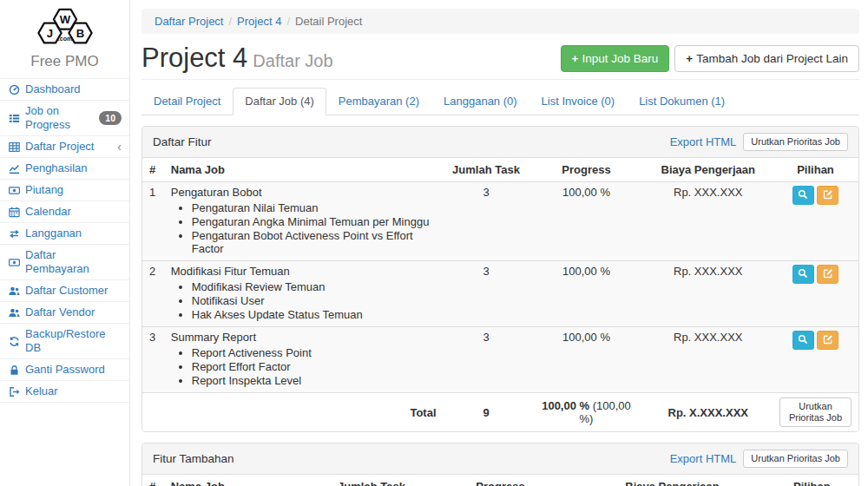  What do you see at coordinates (65, 27) in the screenshot?
I see `jwb-logo: W J B .com` at bounding box center [65, 27].